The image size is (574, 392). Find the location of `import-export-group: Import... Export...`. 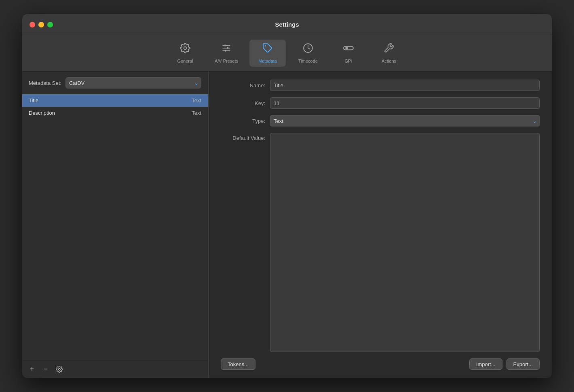

import-export-group: Import... Export... is located at coordinates (504, 364).